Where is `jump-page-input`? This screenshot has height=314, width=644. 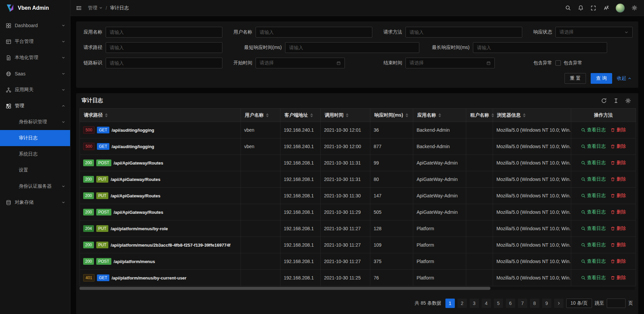
jump-page-input is located at coordinates (616, 303).